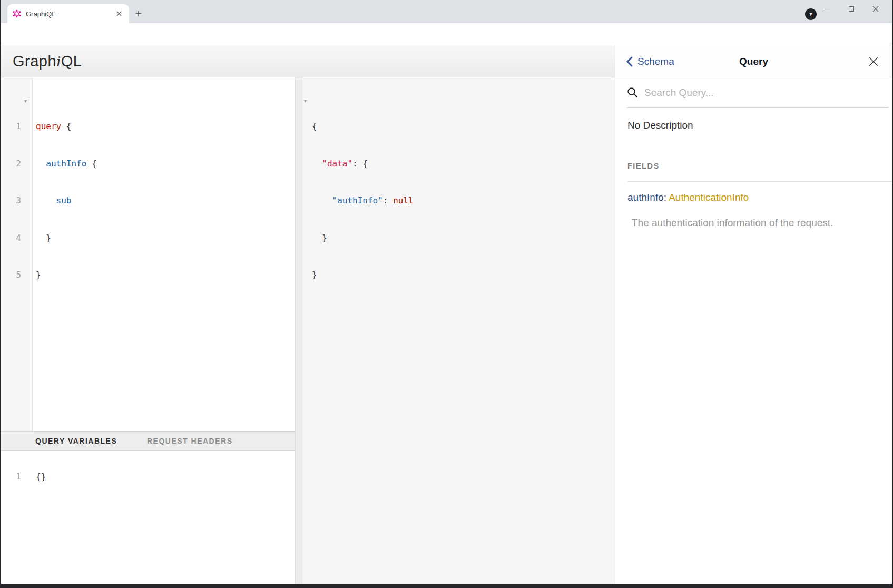  Describe the element at coordinates (70, 14) in the screenshot. I see `tab-title: GraphiQL` at that location.